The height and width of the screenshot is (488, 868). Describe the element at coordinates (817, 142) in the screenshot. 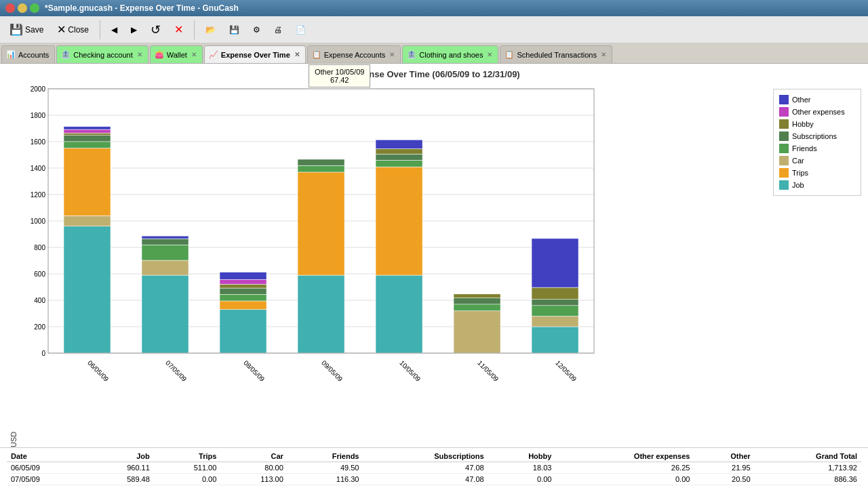

I see `chart-legend: Other Other expenses Hobby Subscriptions…` at that location.